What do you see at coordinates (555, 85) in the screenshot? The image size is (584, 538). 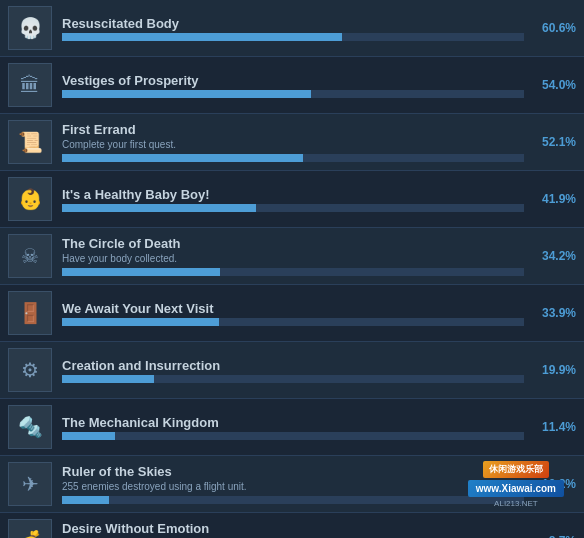 I see `achievement-percent: 54.0%` at bounding box center [555, 85].